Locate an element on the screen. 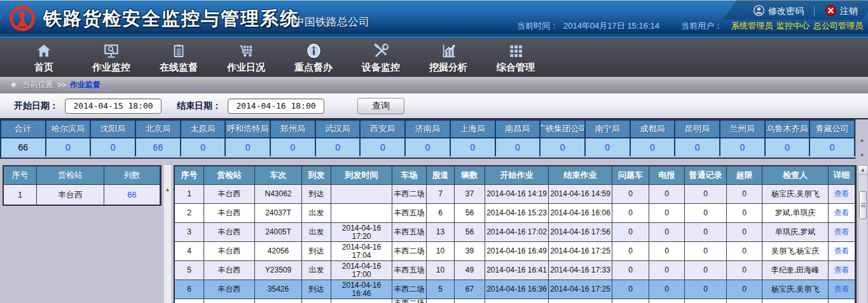 Image resolution: width=868 pixels, height=303 pixels. station-scrollbar: ▲ is located at coordinates (168, 234).